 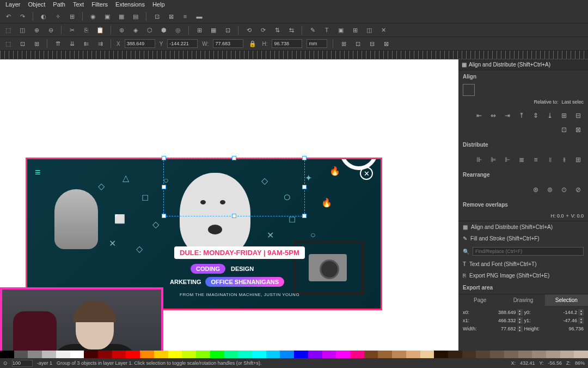 What do you see at coordinates (523, 264) in the screenshot?
I see `panel-text-font: TText and Font (Shift+Ctrl+T)` at bounding box center [523, 264].